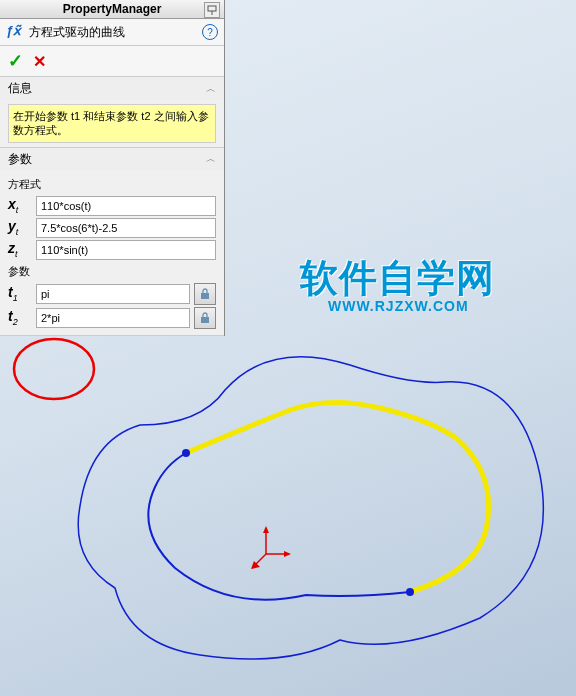 Image resolution: width=576 pixels, height=696 pixels. Describe the element at coordinates (20, 88) in the screenshot. I see `info-section-title: 信息` at that location.